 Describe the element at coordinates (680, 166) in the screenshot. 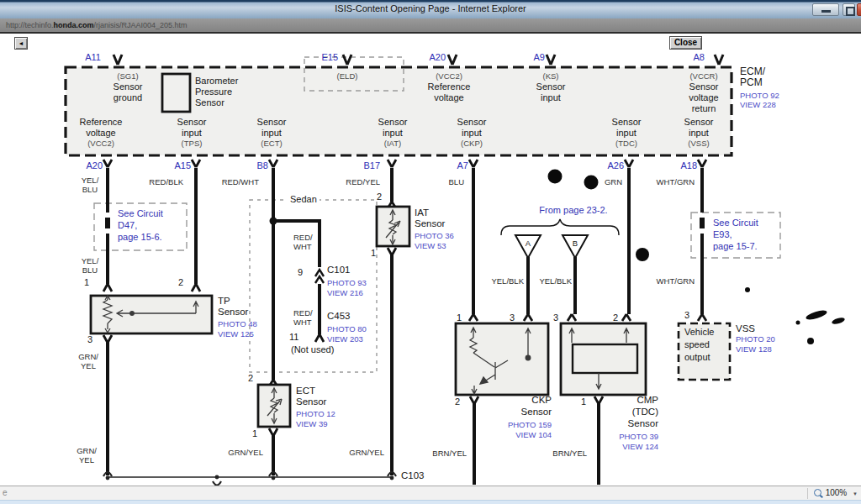

I see `pin-label-a18: A18` at that location.